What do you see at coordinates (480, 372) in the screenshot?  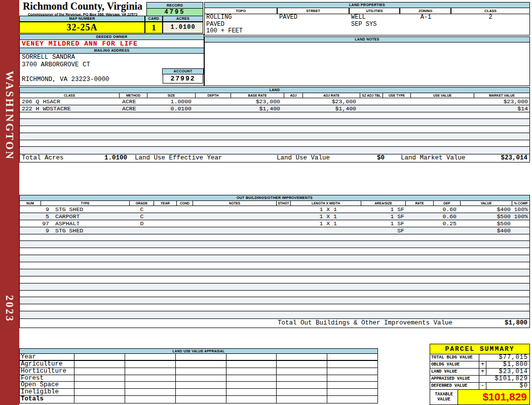 I see `summary-row: LAND VALUE + $23,014` at bounding box center [480, 372].